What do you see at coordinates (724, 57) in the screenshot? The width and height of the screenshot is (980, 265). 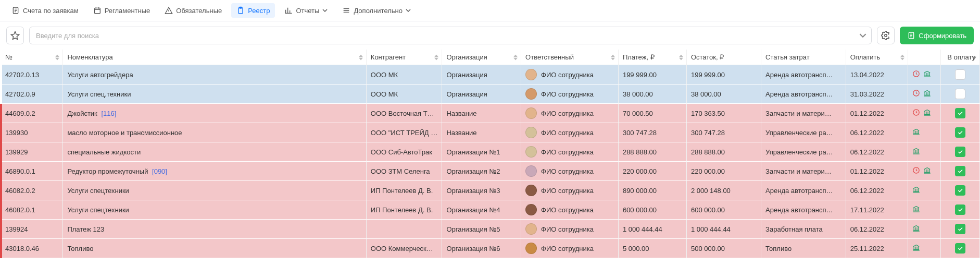 I see `col-remainder: Остаток, ₽` at bounding box center [724, 57].